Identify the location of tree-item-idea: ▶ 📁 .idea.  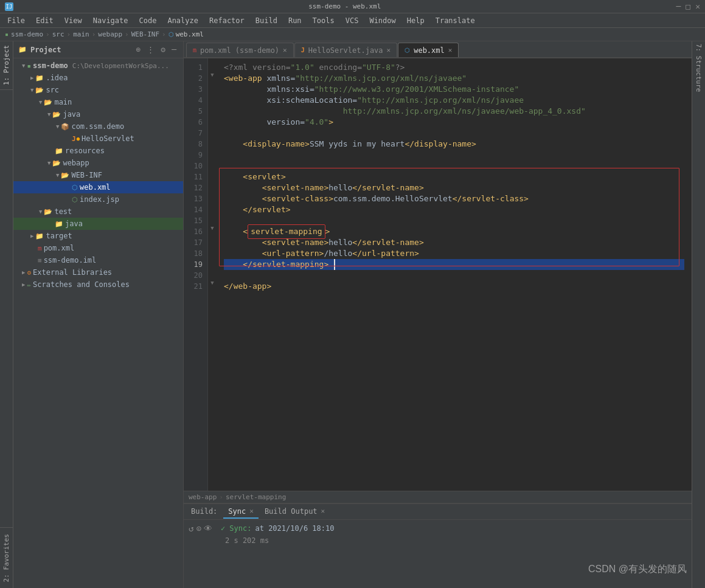
(99, 78).